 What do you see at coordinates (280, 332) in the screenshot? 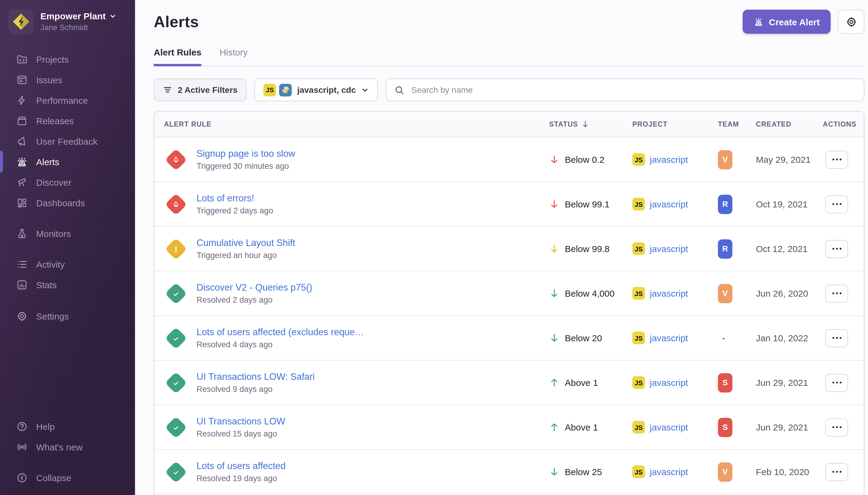
I see `alert-rule-link: Lots of users affected (excludes reque…` at bounding box center [280, 332].